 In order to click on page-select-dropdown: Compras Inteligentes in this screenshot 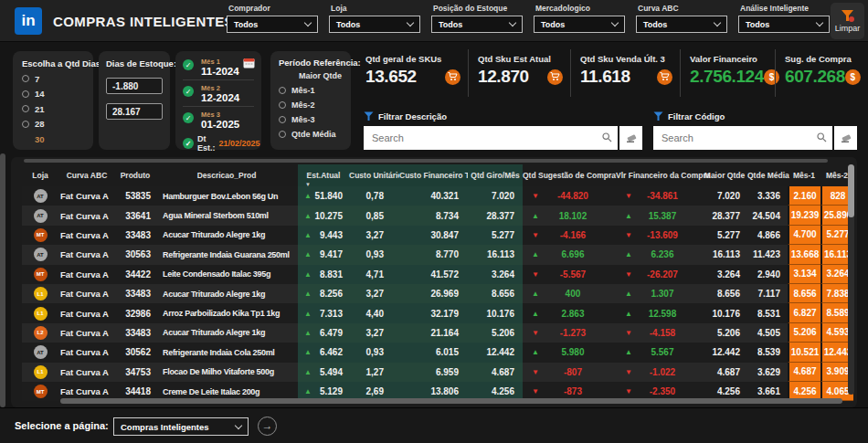, I will do `click(181, 427)`.